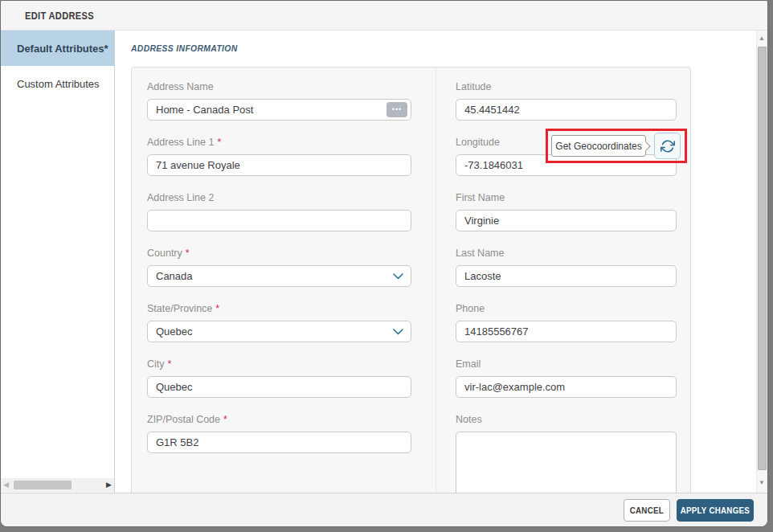 The height and width of the screenshot is (532, 773). Describe the element at coordinates (185, 48) in the screenshot. I see `section-title: ADDRESS INFORMATION` at that location.